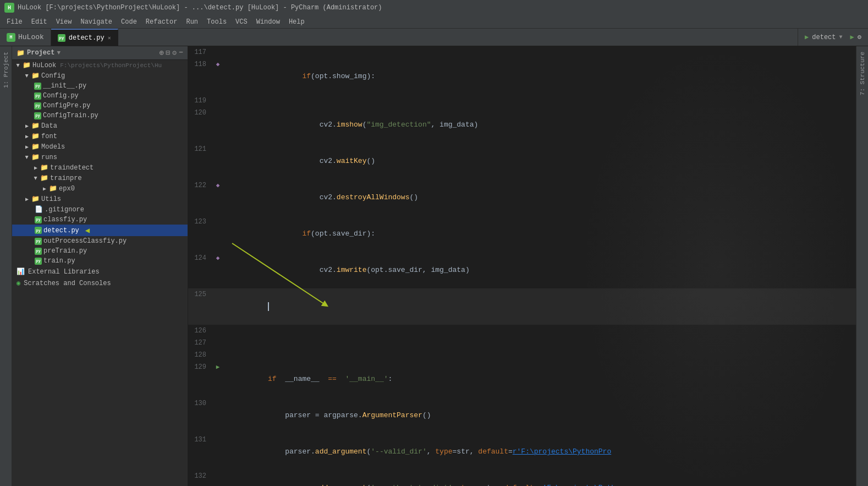  What do you see at coordinates (853, 37) in the screenshot?
I see `run-button: ▶` at bounding box center [853, 37].